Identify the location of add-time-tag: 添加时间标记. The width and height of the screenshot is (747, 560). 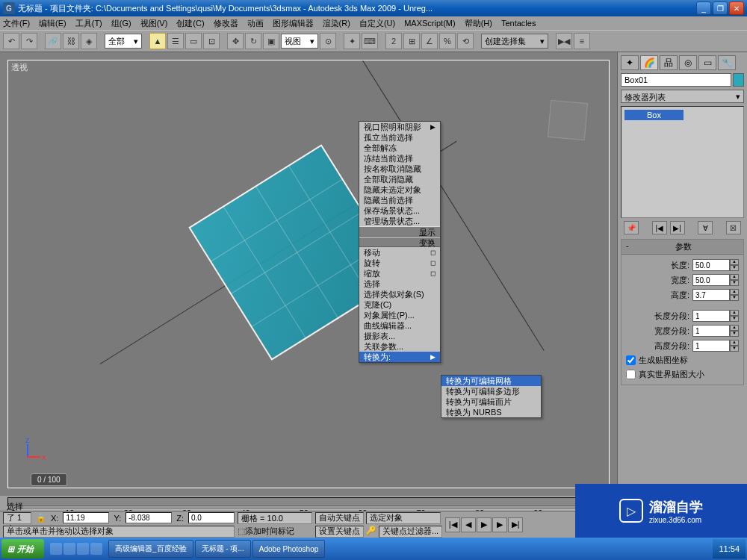
(270, 531).